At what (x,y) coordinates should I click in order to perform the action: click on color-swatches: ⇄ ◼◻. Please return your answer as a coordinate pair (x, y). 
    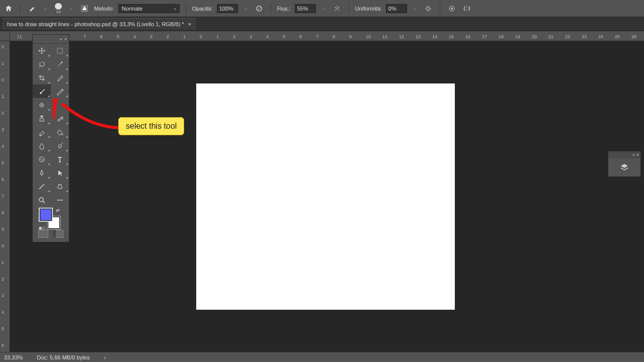
    Looking at the image, I should click on (51, 218).